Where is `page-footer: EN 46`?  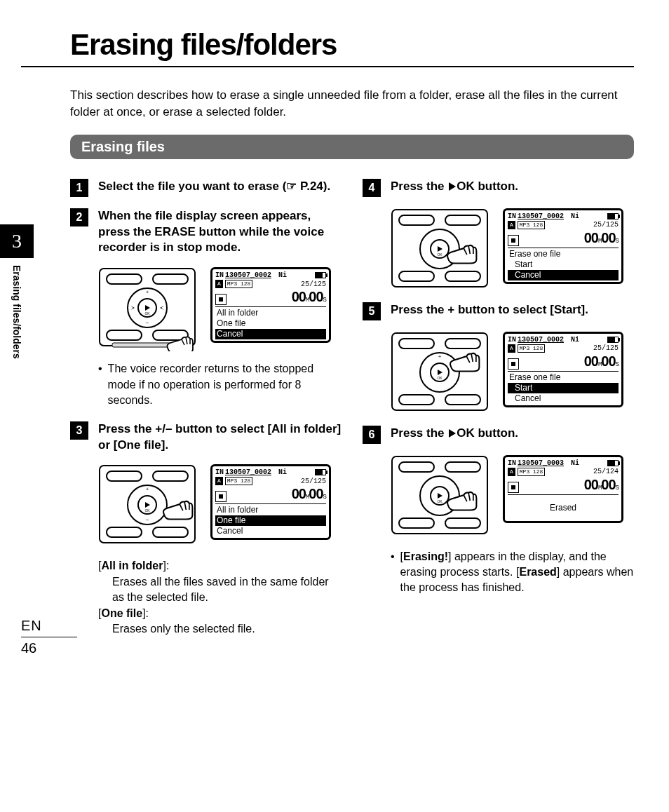 page-footer: EN 46 is located at coordinates (49, 637).